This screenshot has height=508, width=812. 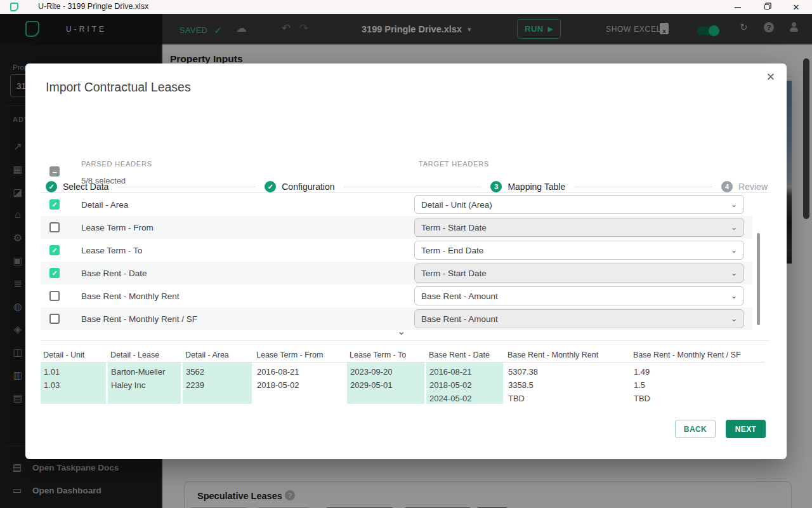 What do you see at coordinates (396, 204) in the screenshot?
I see `mapping-row: ✓Detail - AreaDetail - Unit (Area)⌄` at bounding box center [396, 204].